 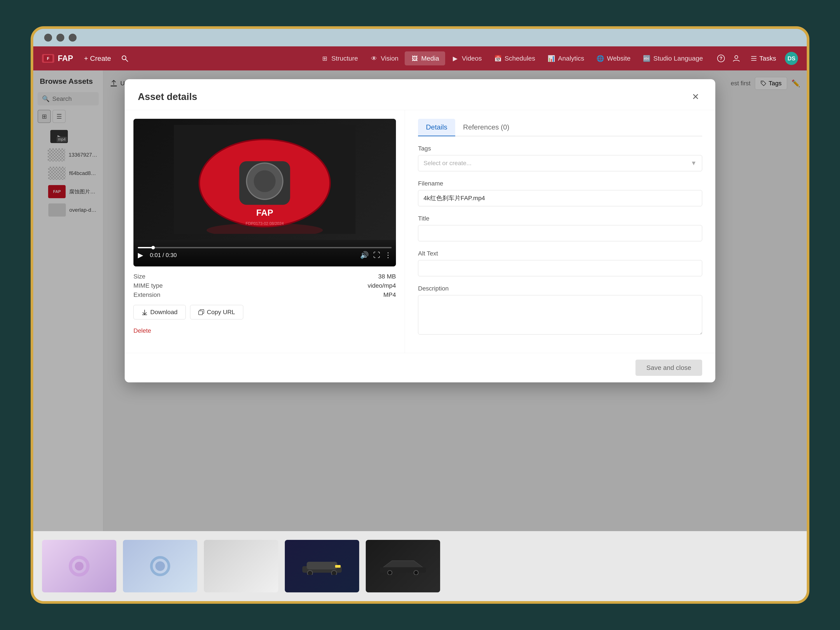 I want to click on bottom-strip, so click(x=420, y=566).